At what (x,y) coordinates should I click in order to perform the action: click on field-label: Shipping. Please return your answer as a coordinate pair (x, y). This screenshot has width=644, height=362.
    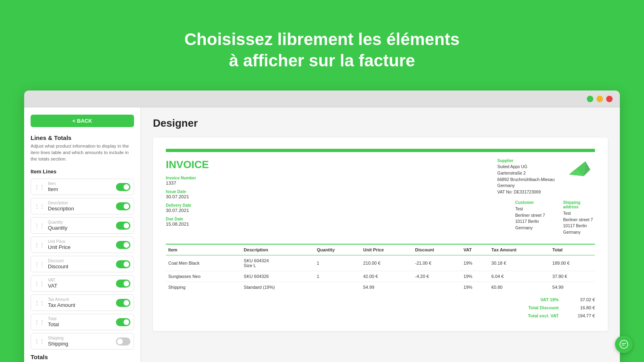
    Looking at the image, I should click on (80, 338).